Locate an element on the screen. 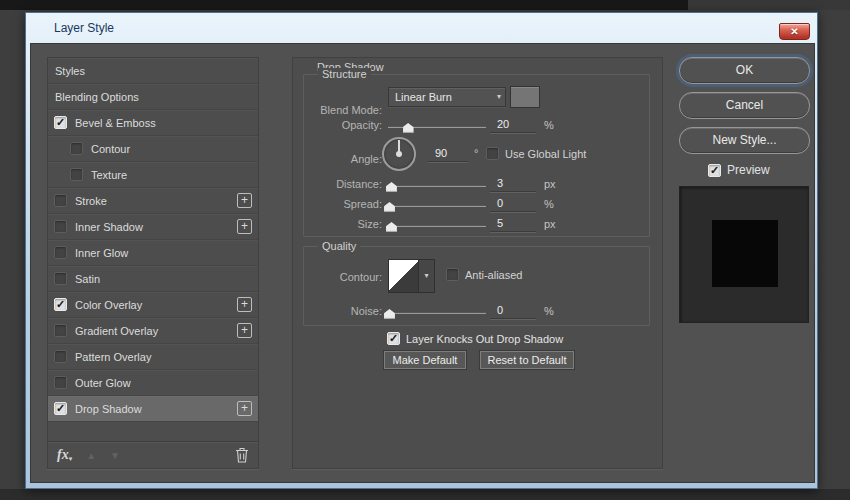  sidebar-item-label: Outer Glow is located at coordinates (103, 383).